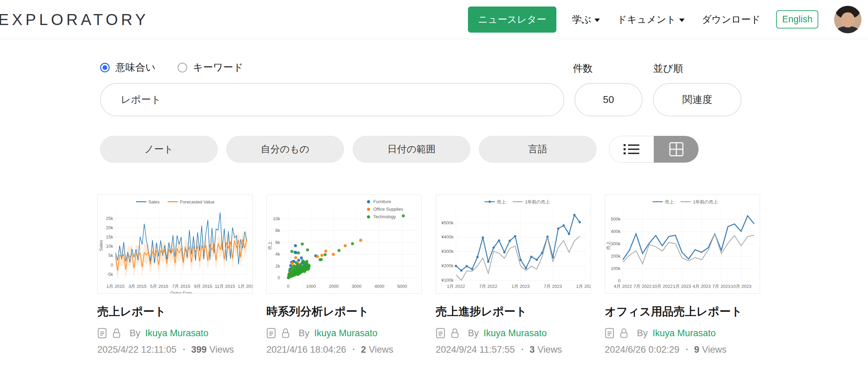 The height and width of the screenshot is (387, 868). What do you see at coordinates (74, 20) in the screenshot?
I see `site-logo: EXPLORATORY` at bounding box center [74, 20].